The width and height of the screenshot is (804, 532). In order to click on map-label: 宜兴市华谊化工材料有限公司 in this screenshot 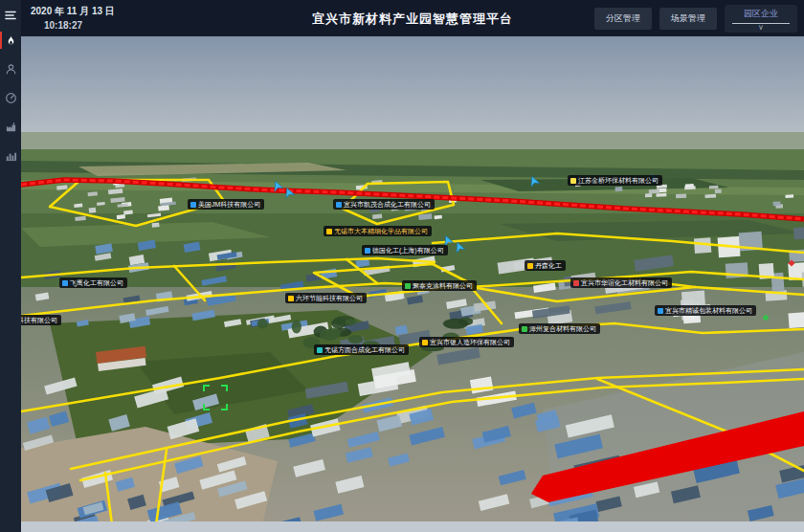, I will do `click(621, 283)`.